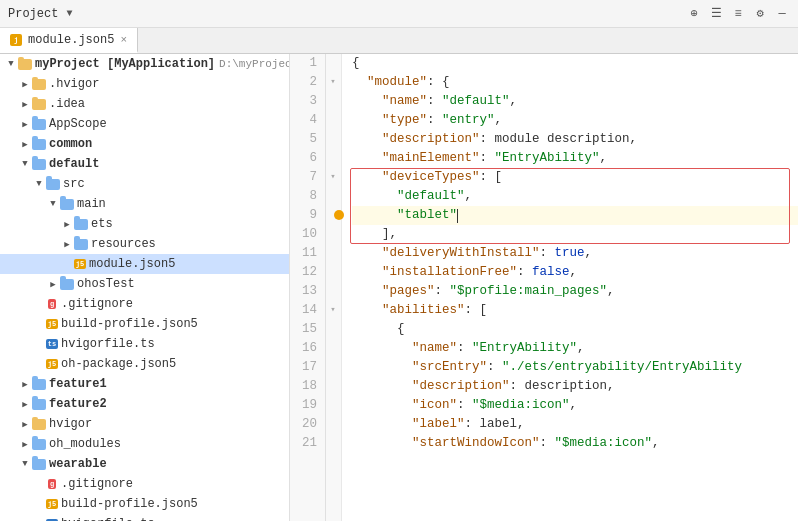 The height and width of the screenshot is (521, 798). Describe the element at coordinates (67, 244) in the screenshot. I see `resources-arrow` at that location.